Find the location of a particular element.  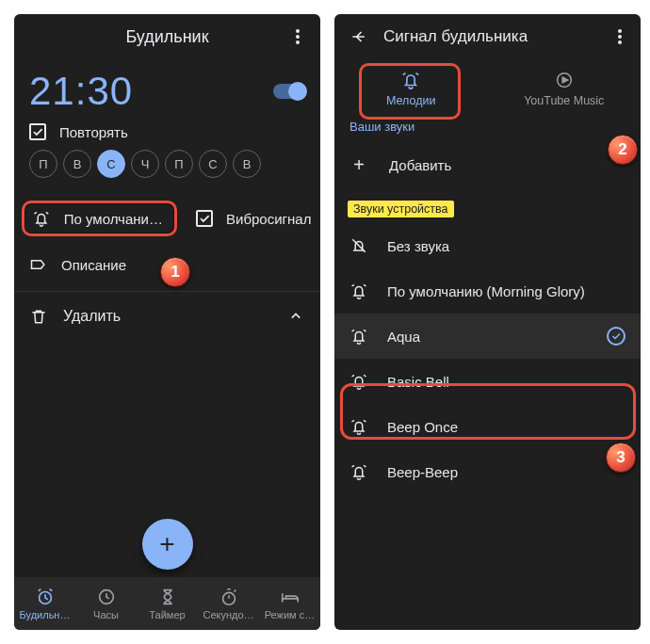

nav-stopwatch: Секундо… is located at coordinates (228, 604).